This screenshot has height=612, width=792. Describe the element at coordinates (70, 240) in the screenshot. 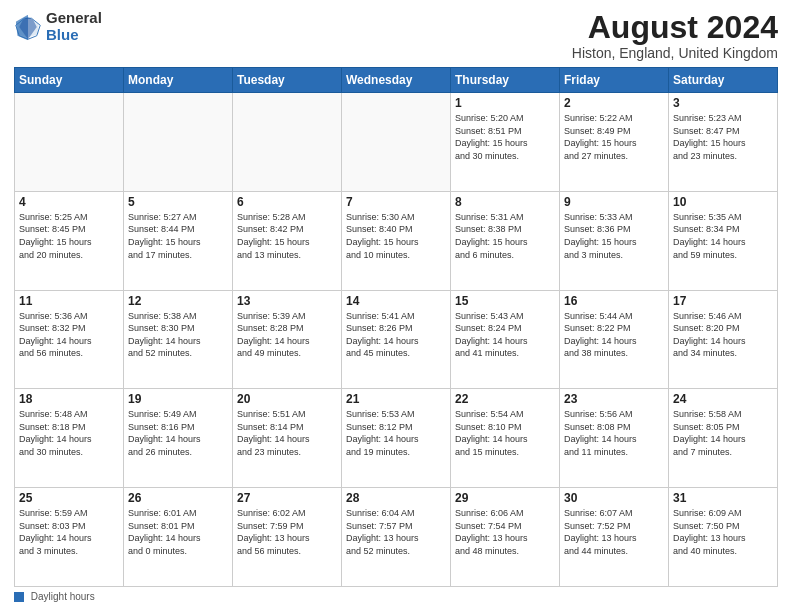

I see `calendar-cell: 4Sunrise: 5:25 AM Sunset: 8:45 PM Daylig…` at that location.